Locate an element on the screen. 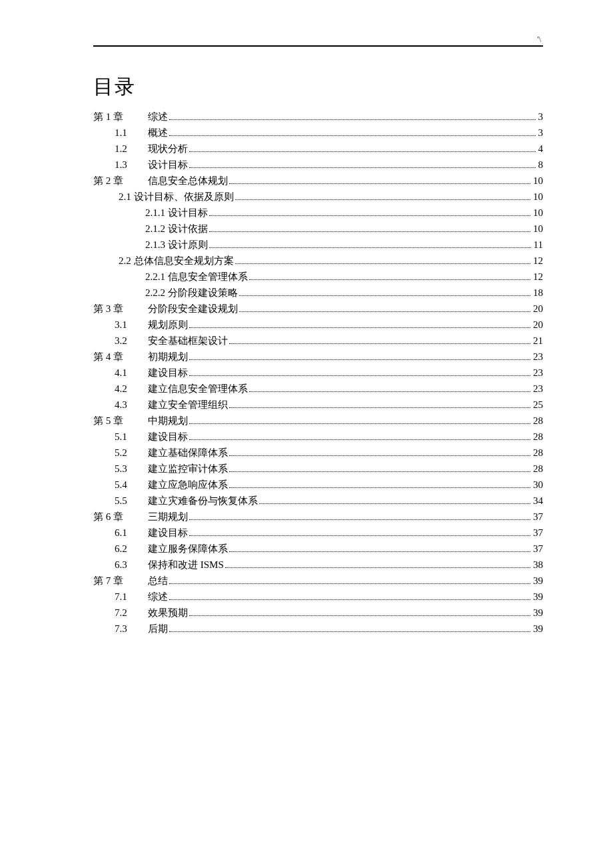 The height and width of the screenshot is (868, 613). toc-entry-number: 第 5 章 is located at coordinates (121, 421).